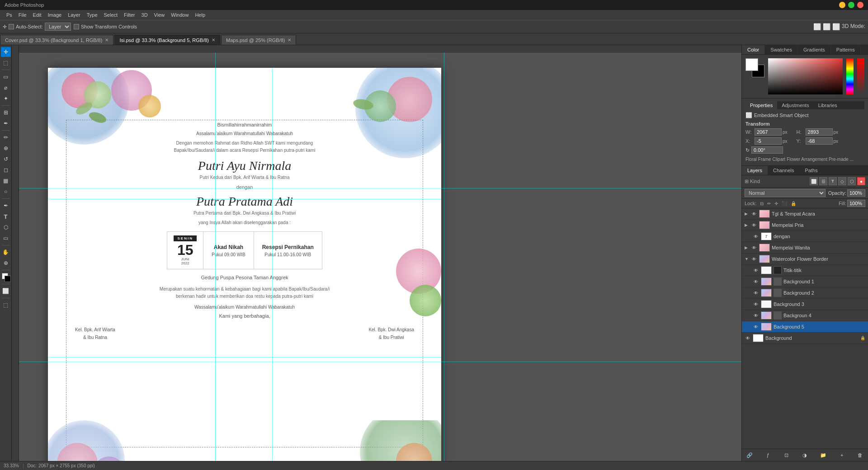  I want to click on layer-titik: 👁 Titik-titik, so click(805, 270).